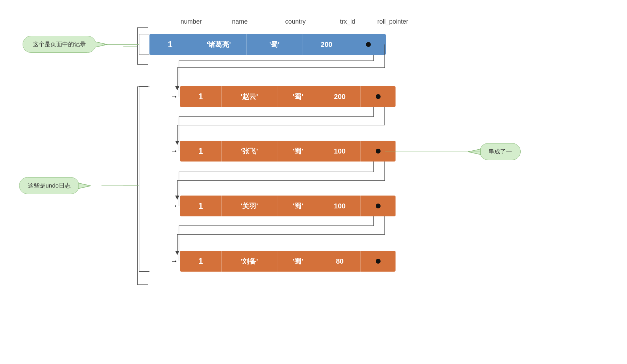 The width and height of the screenshot is (627, 364). Describe the element at coordinates (340, 151) in the screenshot. I see `undo2-trxid: 100` at that location.